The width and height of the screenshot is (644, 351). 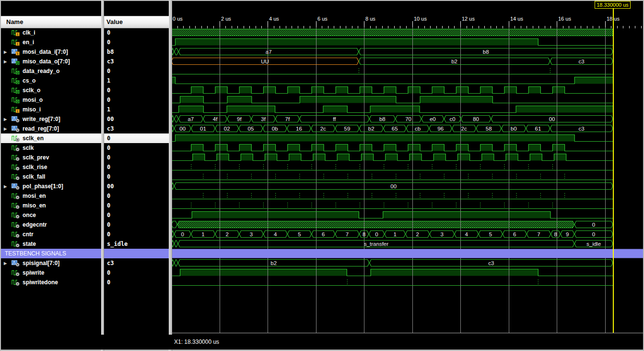 I want to click on svg-text: 1, so click(x=203, y=234).